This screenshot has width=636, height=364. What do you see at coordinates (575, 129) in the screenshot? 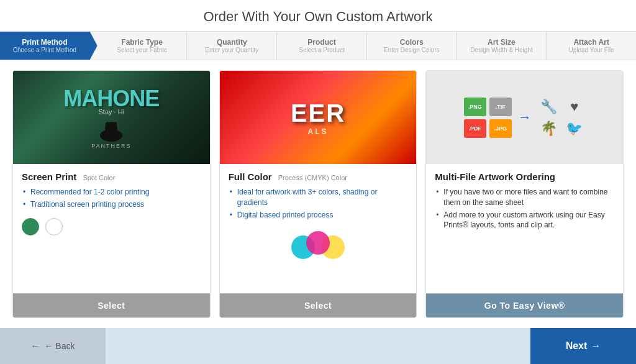
I see `silhouette-bird: 🐦` at bounding box center [575, 129].